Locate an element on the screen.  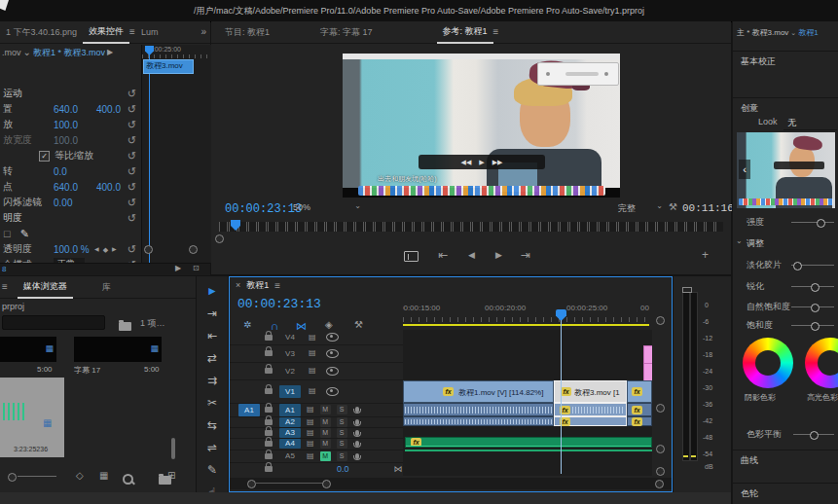
section-basic-correction: 基本校正 is located at coordinates (785, 60).